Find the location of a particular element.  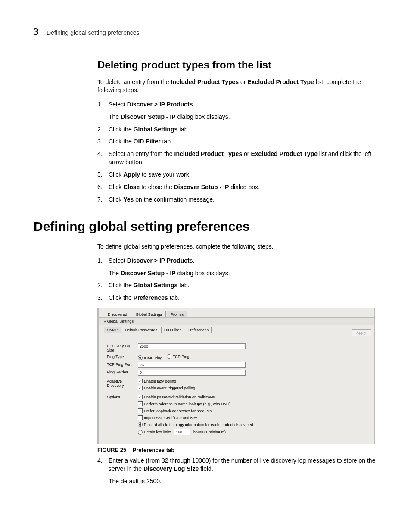

radio-discard-topology: Discard all old topology information for… is located at coordinates (252, 425).